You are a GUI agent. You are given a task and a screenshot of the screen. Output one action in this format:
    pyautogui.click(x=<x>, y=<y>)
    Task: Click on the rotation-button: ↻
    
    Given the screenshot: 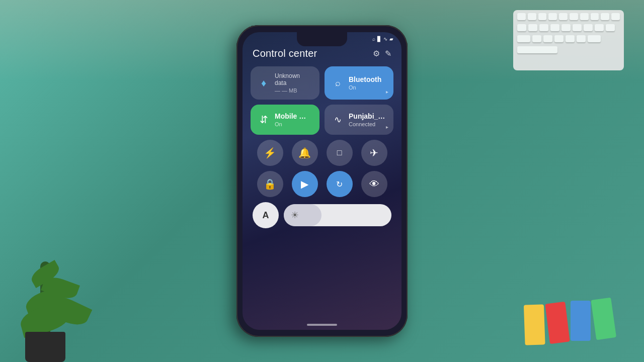 What is the action you would take?
    pyautogui.click(x=340, y=184)
    